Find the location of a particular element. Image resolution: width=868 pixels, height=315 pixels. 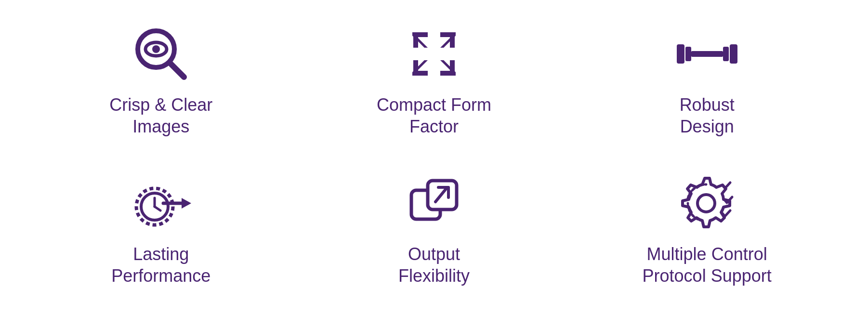

compact-form-label: Compact Form Factor is located at coordinates (434, 116).